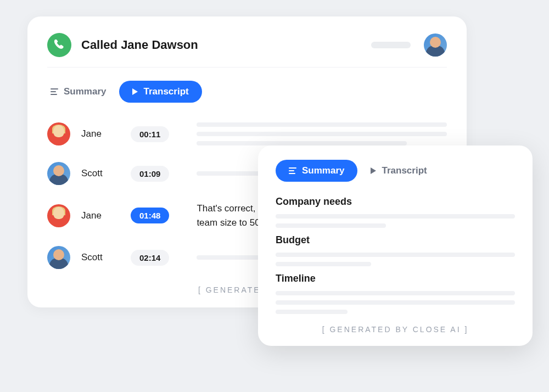  What do you see at coordinates (150, 134) in the screenshot?
I see `timestamp: 00:11` at bounding box center [150, 134].